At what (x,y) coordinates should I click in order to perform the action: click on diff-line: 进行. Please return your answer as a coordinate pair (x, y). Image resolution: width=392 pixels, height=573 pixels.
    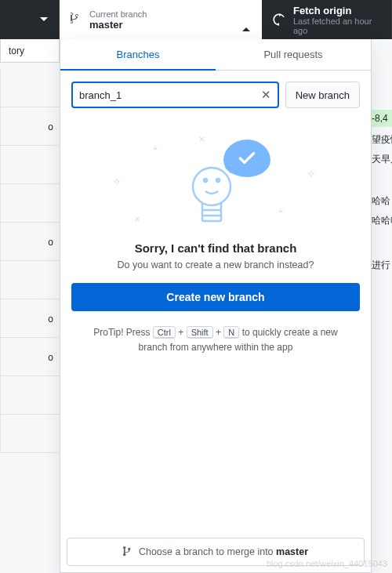
    Looking at the image, I should click on (381, 265).